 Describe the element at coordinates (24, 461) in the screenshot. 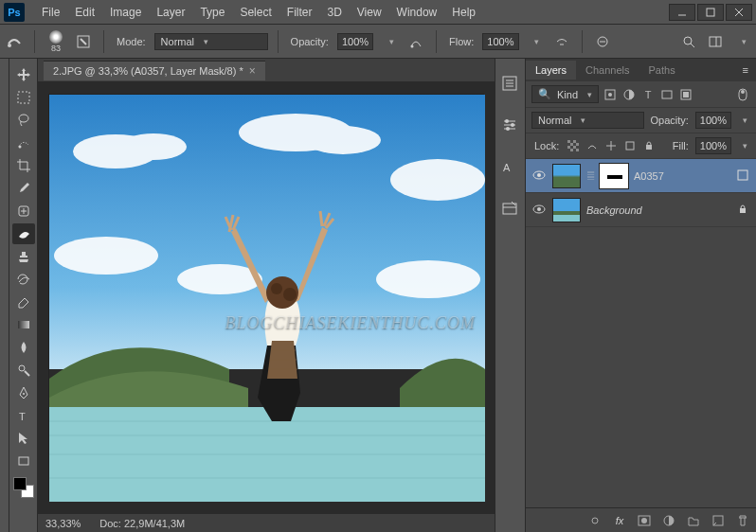

I see `rectangle-tool` at that location.